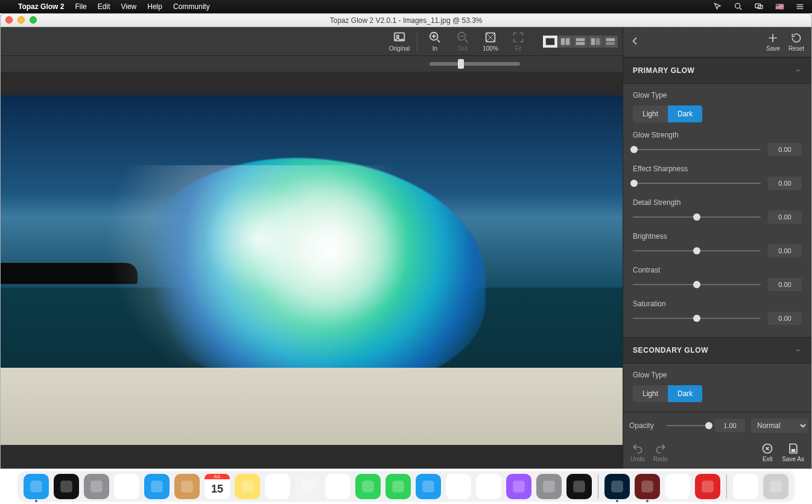 The image size is (812, 504). I want to click on zoom-slider-thumb, so click(461, 64).